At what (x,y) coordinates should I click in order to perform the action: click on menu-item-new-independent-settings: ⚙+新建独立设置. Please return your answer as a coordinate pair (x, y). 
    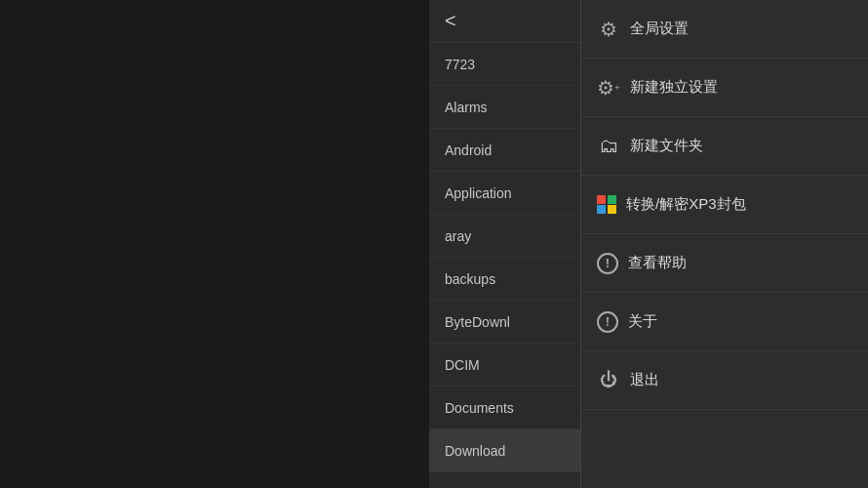
    Looking at the image, I should click on (725, 88).